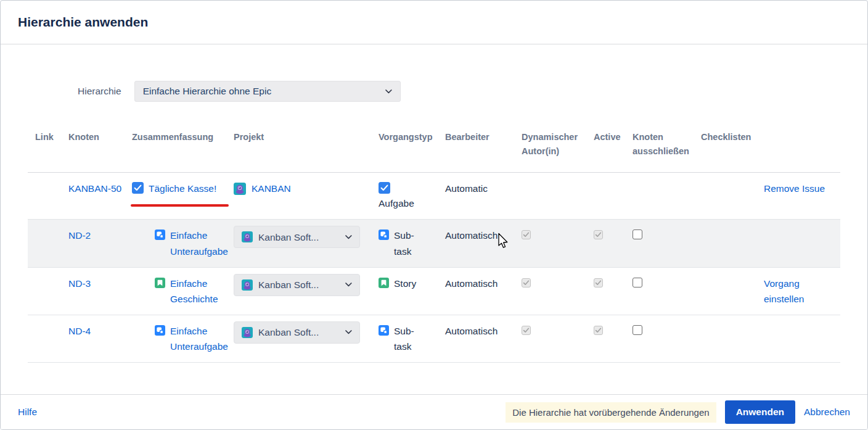 This screenshot has width=868, height=430. I want to click on issuetype-cell: Story, so click(412, 284).